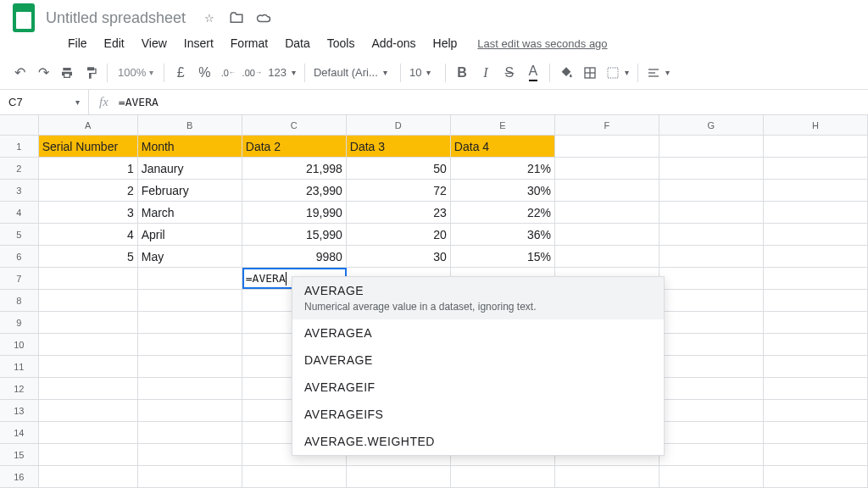  What do you see at coordinates (190, 168) in the screenshot?
I see `cell-B2: Janaury` at bounding box center [190, 168].